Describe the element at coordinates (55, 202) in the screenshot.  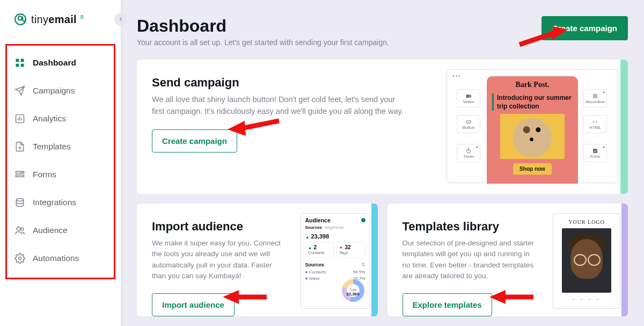
I see `nav-label: Integrations` at that location.